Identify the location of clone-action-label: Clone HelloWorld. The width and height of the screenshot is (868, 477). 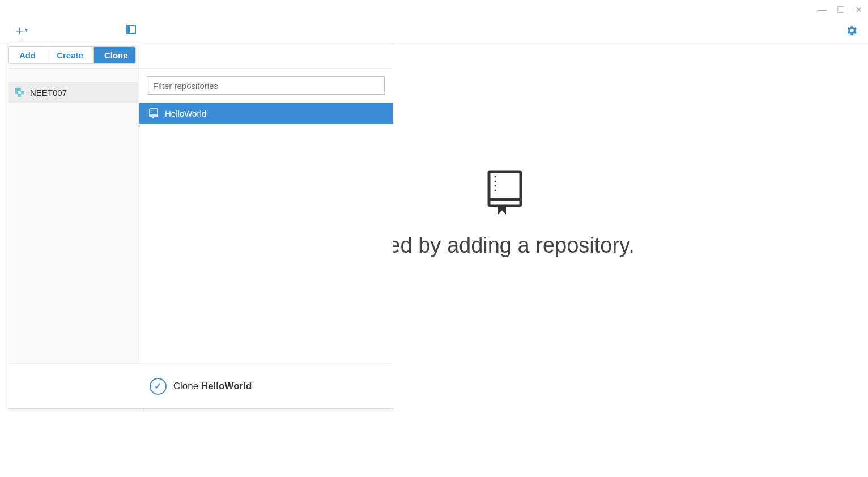
(213, 386).